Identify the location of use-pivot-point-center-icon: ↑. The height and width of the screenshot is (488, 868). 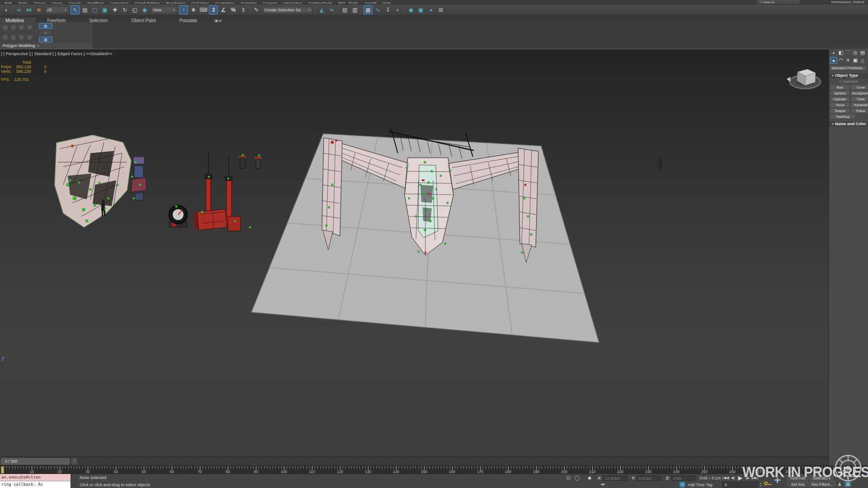
(184, 10).